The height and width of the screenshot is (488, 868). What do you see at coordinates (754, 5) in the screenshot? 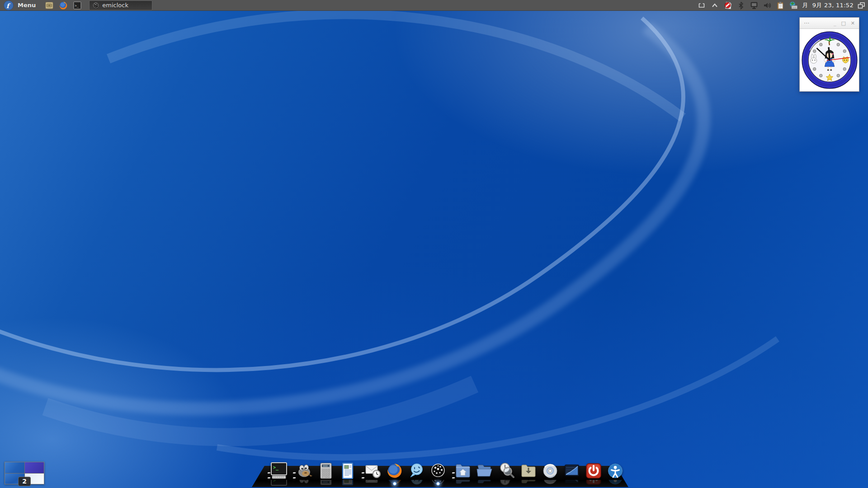
I see `display-icon` at bounding box center [754, 5].